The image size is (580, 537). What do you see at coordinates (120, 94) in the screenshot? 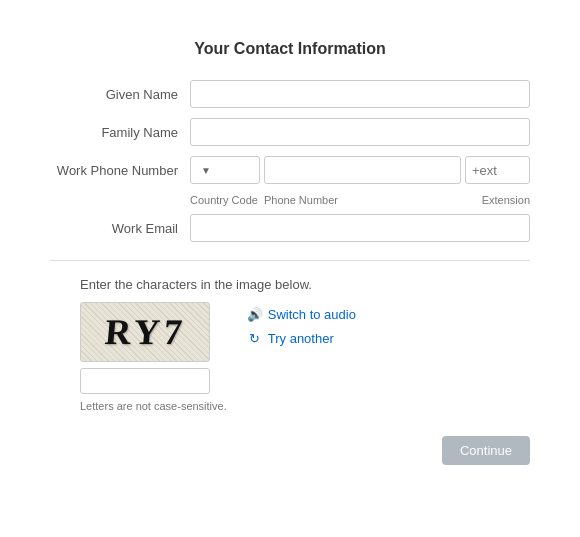
I see `given-name-label: Given Name` at bounding box center [120, 94].